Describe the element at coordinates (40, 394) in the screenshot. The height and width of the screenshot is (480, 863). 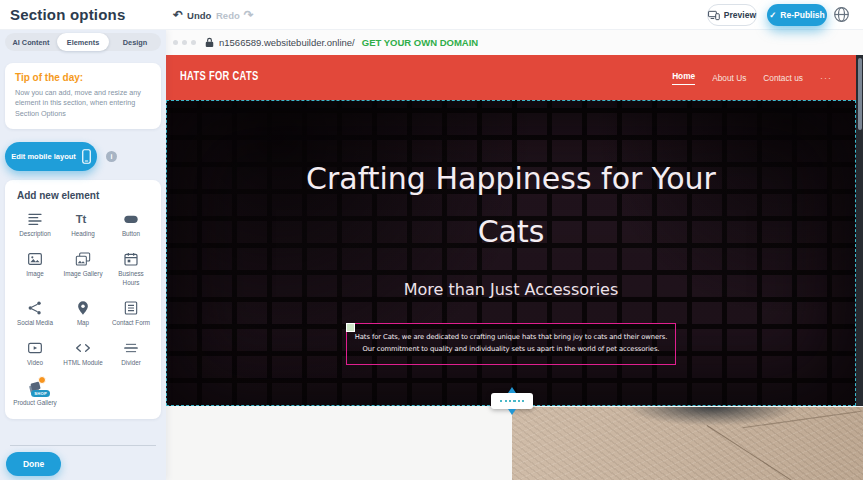
I see `shop-badge: SHOP` at that location.